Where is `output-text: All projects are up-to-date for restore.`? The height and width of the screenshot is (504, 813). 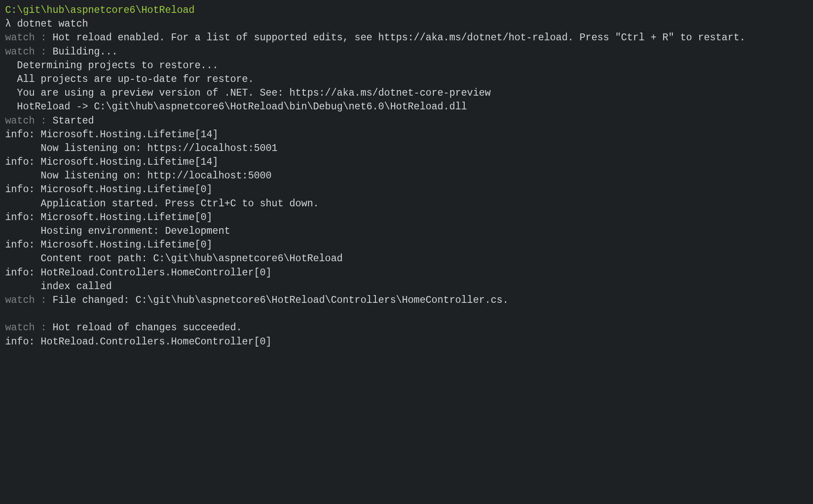 output-text: All projects are up-to-date for restore. is located at coordinates (136, 79).